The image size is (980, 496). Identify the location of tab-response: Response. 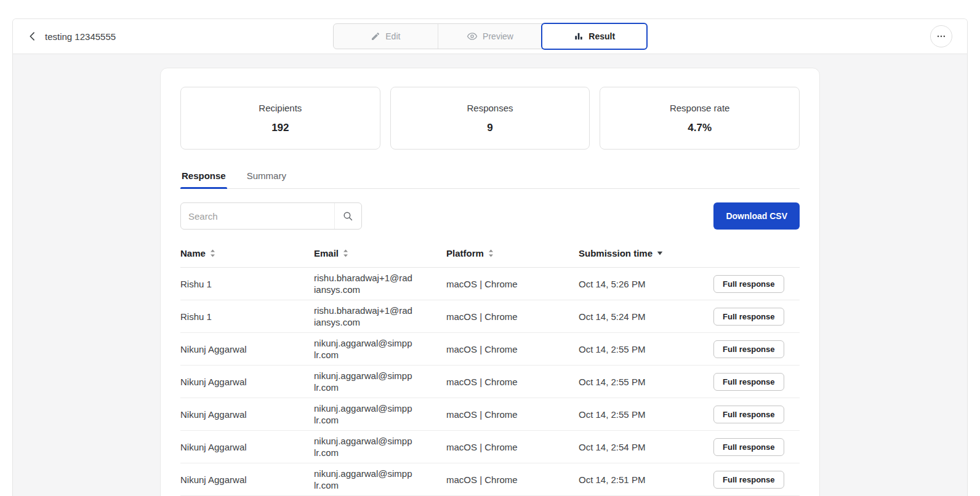
(204, 180).